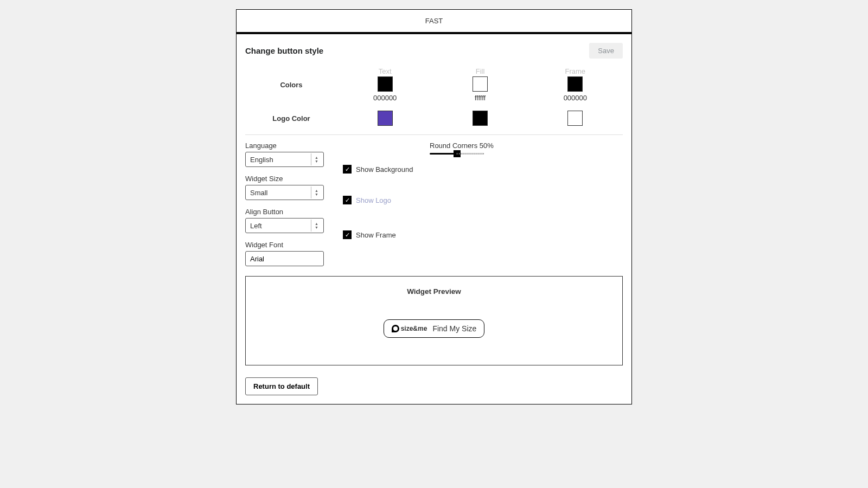  Describe the element at coordinates (284, 226) in the screenshot. I see `align-select-value: Left` at that location.